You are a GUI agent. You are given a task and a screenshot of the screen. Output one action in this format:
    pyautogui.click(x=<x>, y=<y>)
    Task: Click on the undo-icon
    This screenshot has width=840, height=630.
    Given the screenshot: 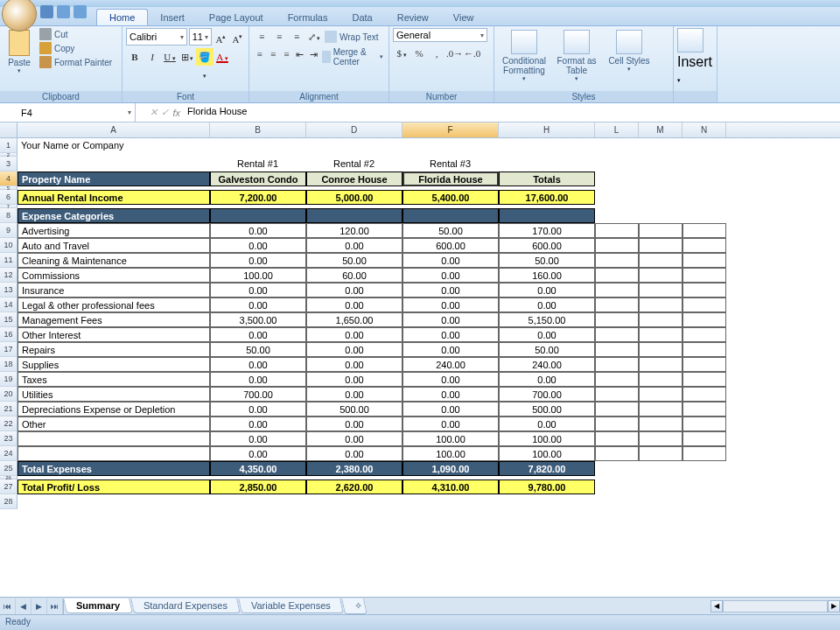 What is the action you would take?
    pyautogui.click(x=63, y=12)
    